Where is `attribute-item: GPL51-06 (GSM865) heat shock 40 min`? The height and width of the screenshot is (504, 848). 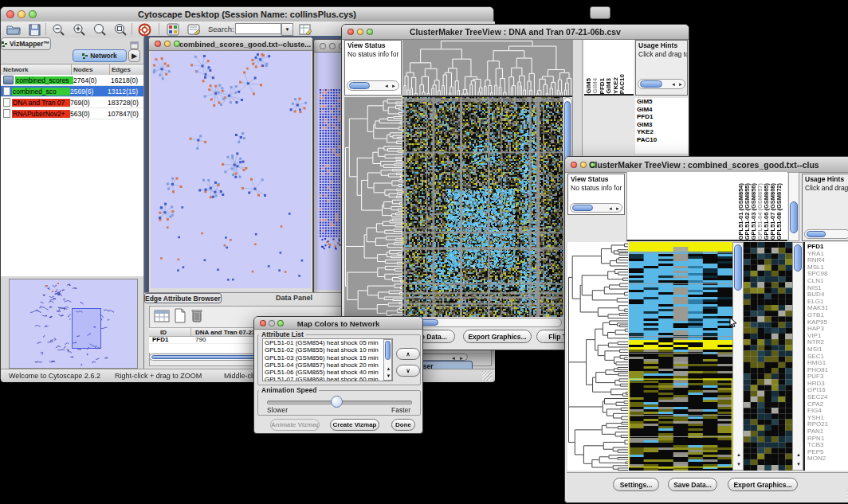 attribute-item: GPL51-06 (GSM865) heat shock 40 min is located at coordinates (328, 373).